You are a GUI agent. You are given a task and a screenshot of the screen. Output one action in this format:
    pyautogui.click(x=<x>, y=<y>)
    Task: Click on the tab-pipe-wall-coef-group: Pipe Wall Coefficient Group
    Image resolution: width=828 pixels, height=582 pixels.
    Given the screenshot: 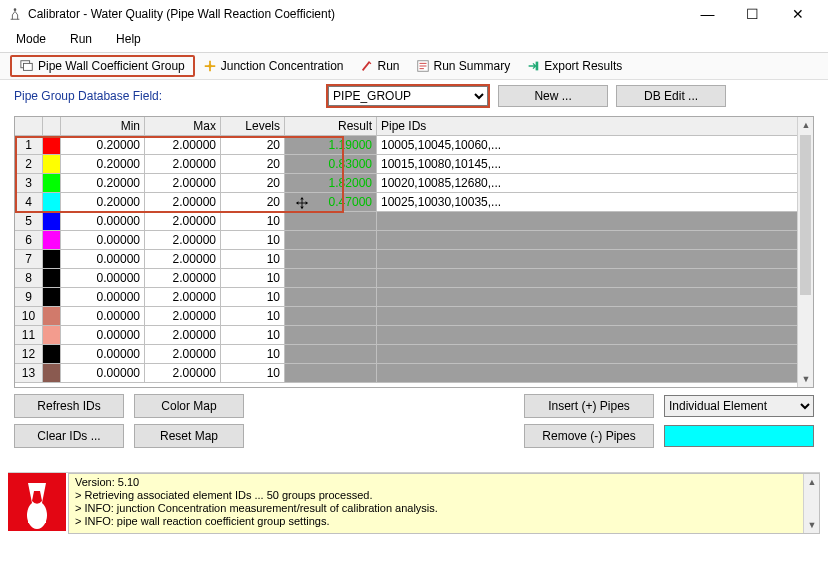 What is the action you would take?
    pyautogui.click(x=102, y=66)
    